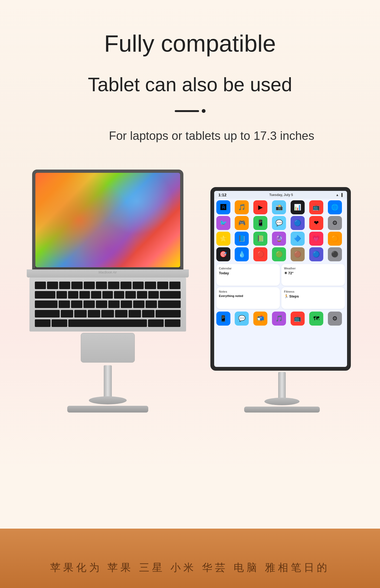 This screenshot has height=588, width=380. What do you see at coordinates (313, 273) in the screenshot?
I see `widget-content: ☀ 72°` at bounding box center [313, 273].